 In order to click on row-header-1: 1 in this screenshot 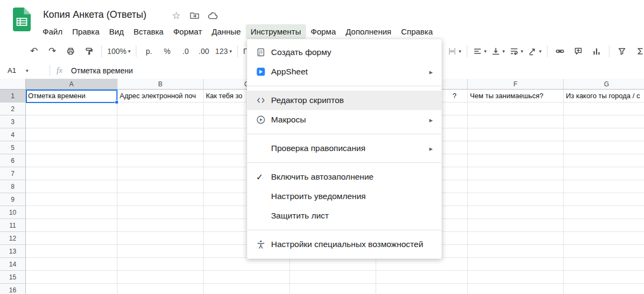, I will do `click(13, 96)`.